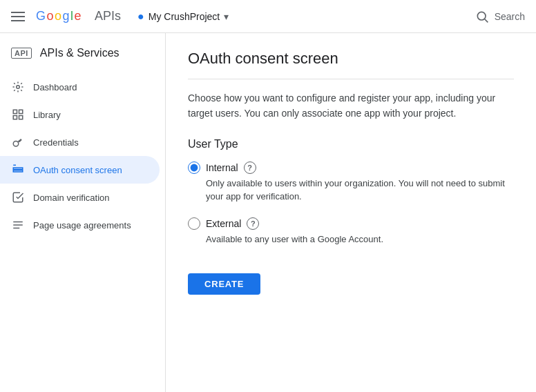  I want to click on project-selector: ● My CrushProject, so click(183, 17).